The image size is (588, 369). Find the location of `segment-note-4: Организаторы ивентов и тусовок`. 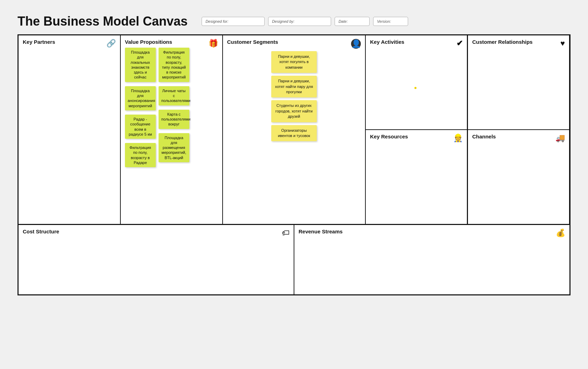

segment-note-4: Организаторы ивентов и тусовок is located at coordinates (294, 133).